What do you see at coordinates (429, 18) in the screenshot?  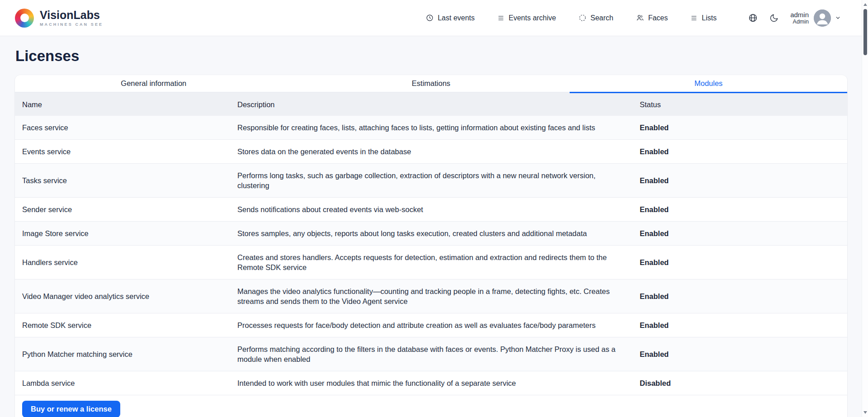 I see `clock-icon` at bounding box center [429, 18].